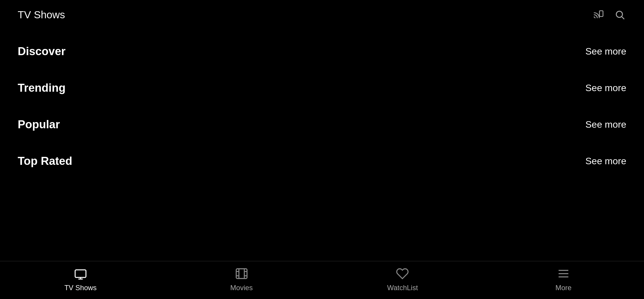 Image resolution: width=644 pixels, height=299 pixels. Describe the element at coordinates (41, 15) in the screenshot. I see `page-title: TV Shows` at that location.